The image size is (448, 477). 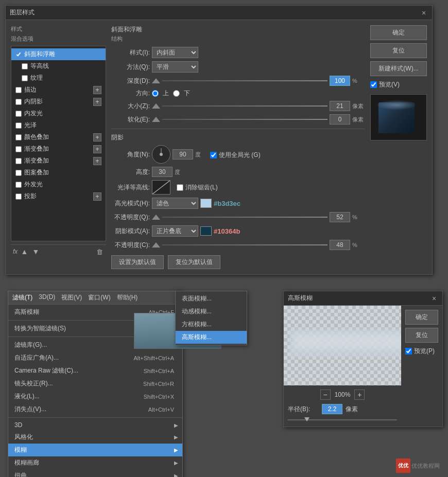 I want to click on plus-btn-gradient2: +, so click(x=97, y=161).